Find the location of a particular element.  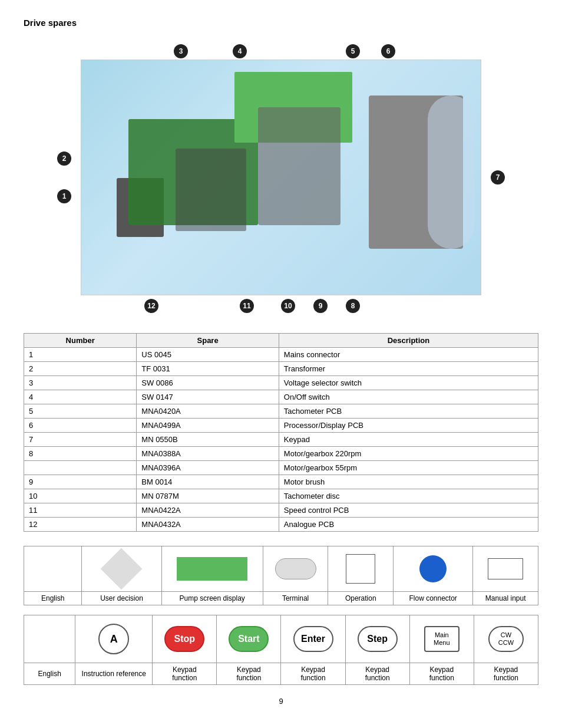

table-row: 3 SW 0086 Voltage selector switch is located at coordinates (282, 383).